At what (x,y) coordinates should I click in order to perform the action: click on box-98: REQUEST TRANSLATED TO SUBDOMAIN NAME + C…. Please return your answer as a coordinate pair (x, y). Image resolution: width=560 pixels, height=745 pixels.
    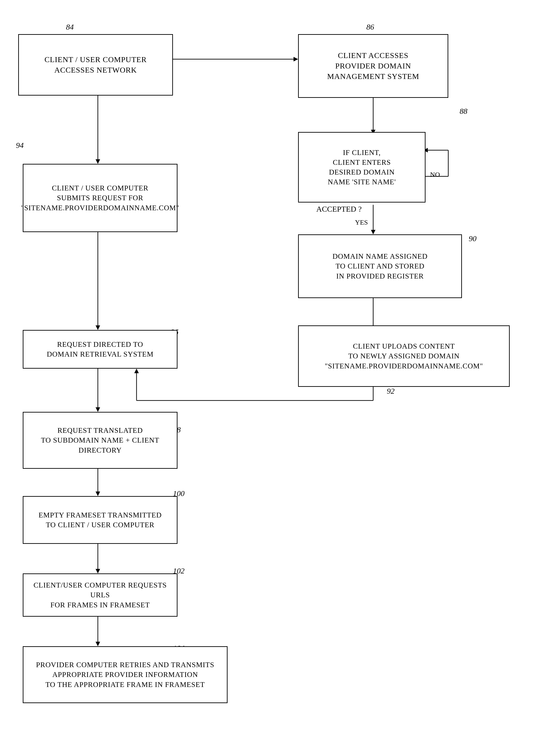
    Looking at the image, I should click on (100, 441).